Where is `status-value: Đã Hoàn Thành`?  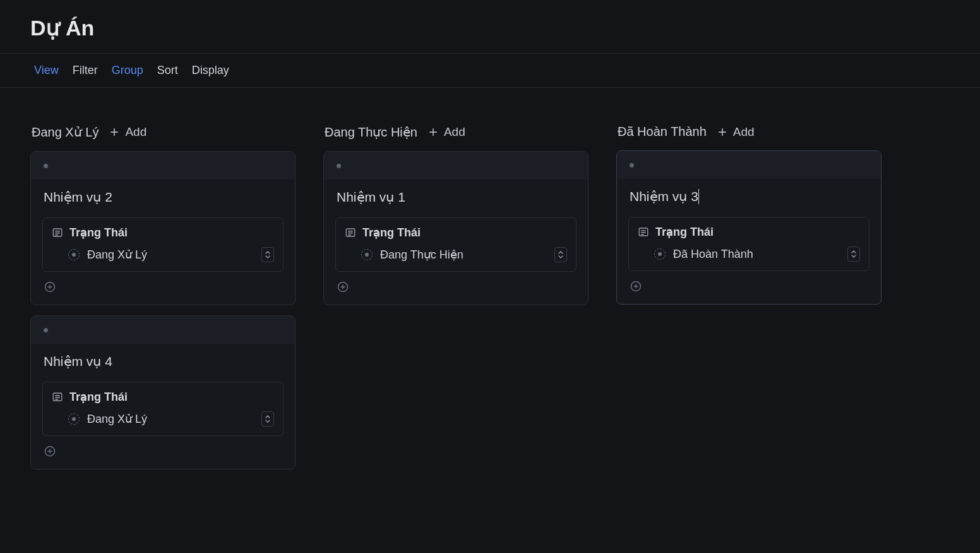
status-value: Đã Hoàn Thành is located at coordinates (714, 254).